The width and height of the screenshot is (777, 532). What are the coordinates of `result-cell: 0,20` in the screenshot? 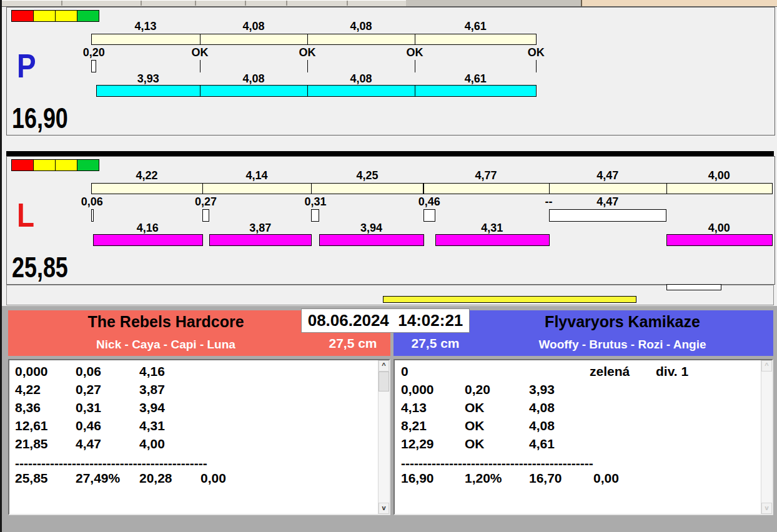 It's located at (477, 390).